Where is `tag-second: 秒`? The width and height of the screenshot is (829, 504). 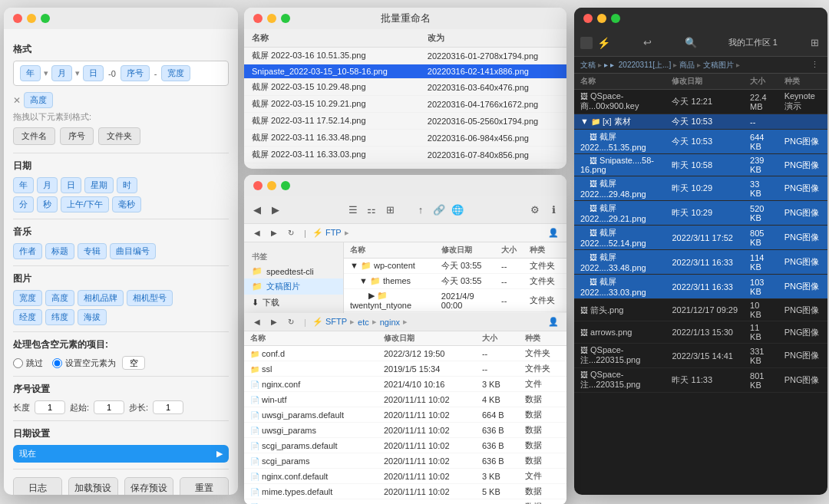
tag-second: 秒 is located at coordinates (48, 204).